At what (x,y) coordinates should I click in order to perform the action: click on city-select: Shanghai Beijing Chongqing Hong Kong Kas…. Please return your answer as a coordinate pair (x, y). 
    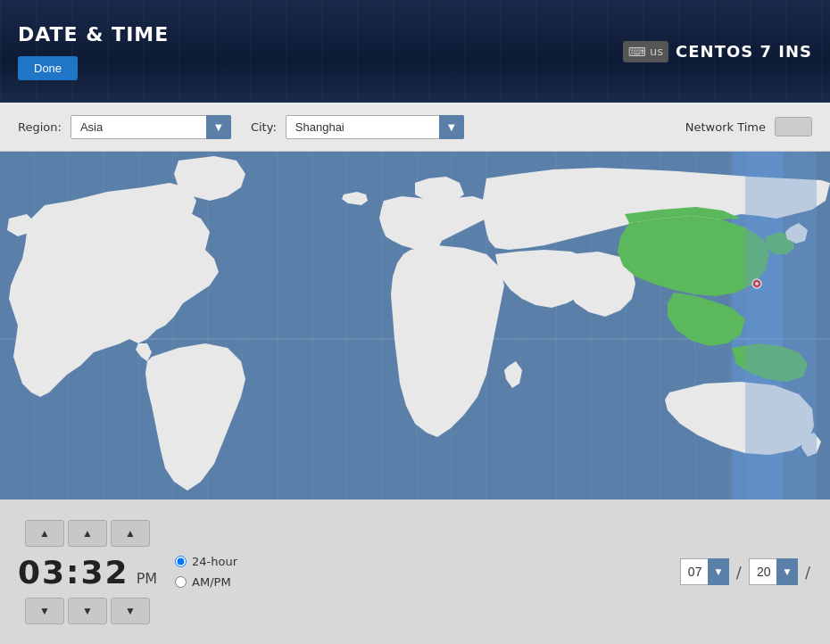
    Looking at the image, I should click on (375, 127).